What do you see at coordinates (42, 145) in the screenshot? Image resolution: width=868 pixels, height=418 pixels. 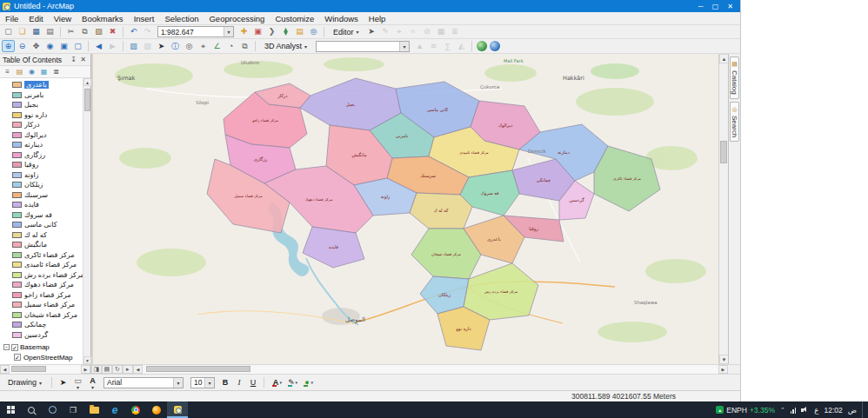 I see `toc-layer-item: دينارته` at bounding box center [42, 145].